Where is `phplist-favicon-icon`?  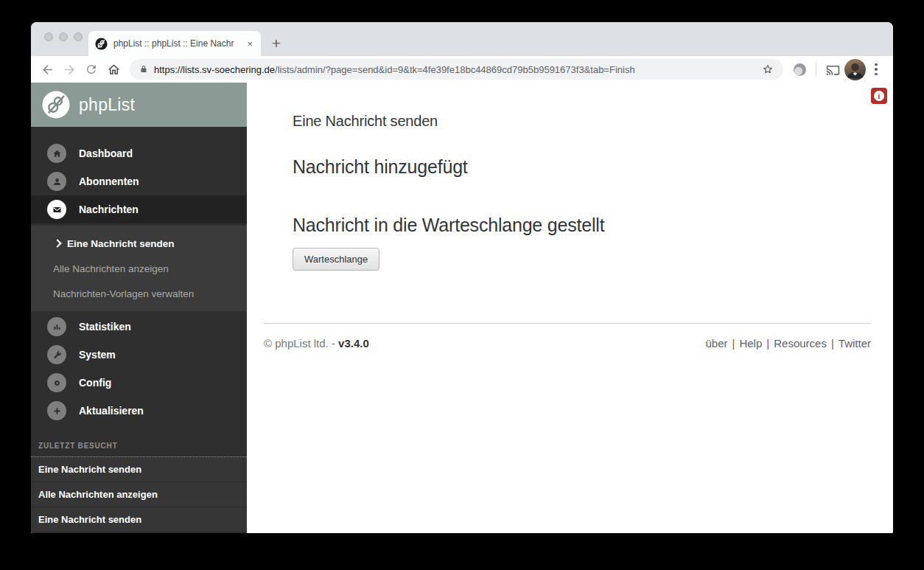
phplist-favicon-icon is located at coordinates (102, 44).